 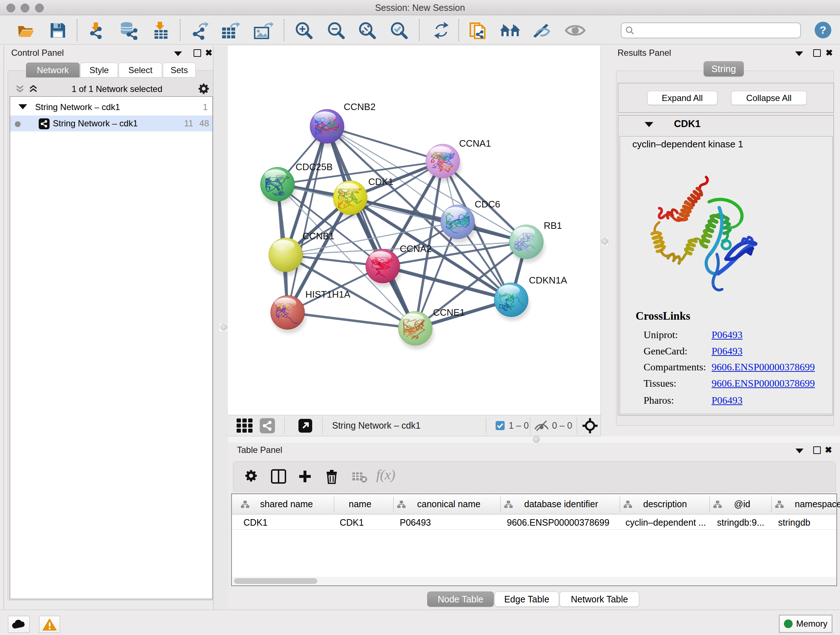 I want to click on svg-text: CCNB1, so click(x=318, y=236).